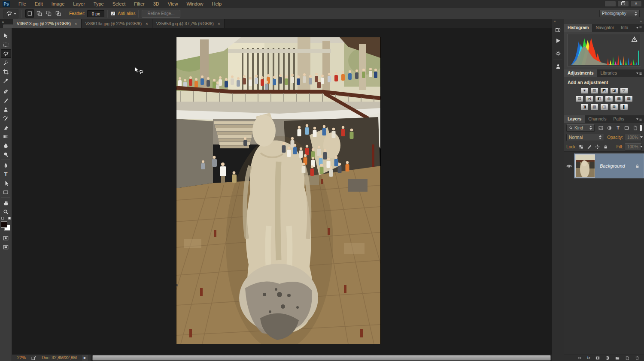  What do you see at coordinates (624, 28) in the screenshot?
I see `tab-info: Info` at bounding box center [624, 28].